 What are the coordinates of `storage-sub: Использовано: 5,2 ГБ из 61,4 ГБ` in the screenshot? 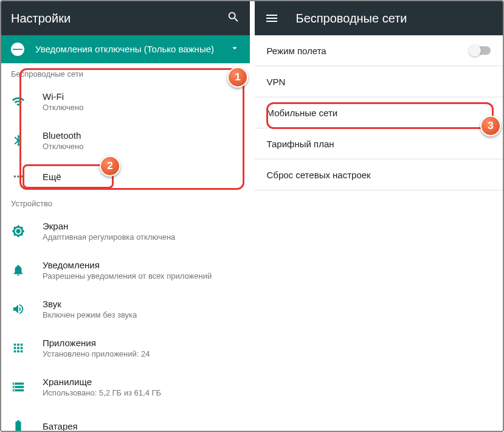 It's located at (141, 393).